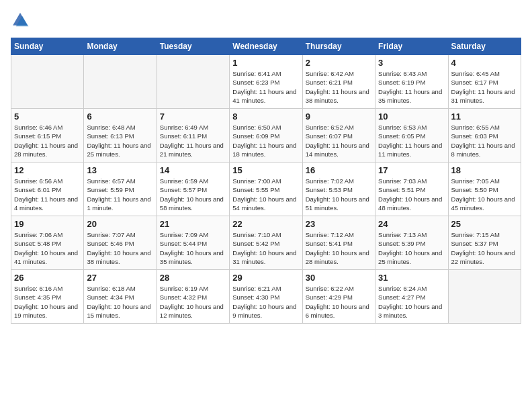  I want to click on day-info: Sunrise: 6:56 AMSunset: 6:01 PMDaylight:…, so click(47, 195).